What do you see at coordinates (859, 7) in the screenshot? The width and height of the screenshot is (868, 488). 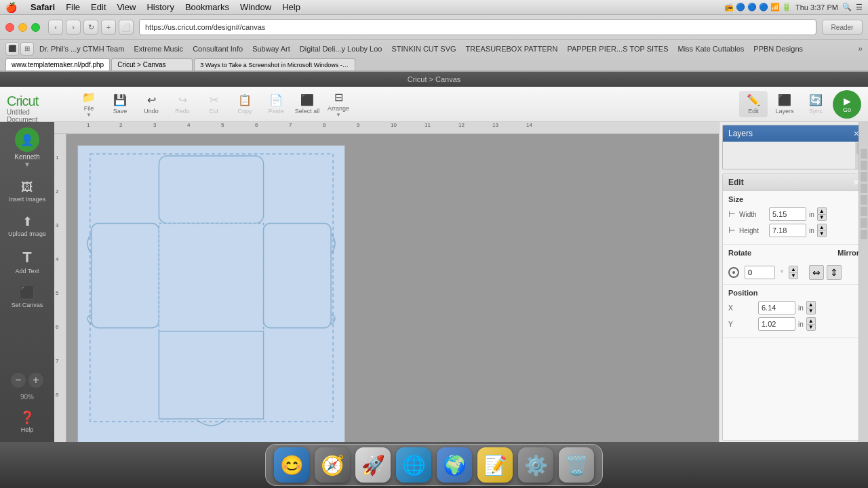 I see `menu-list-icon: ☰` at bounding box center [859, 7].